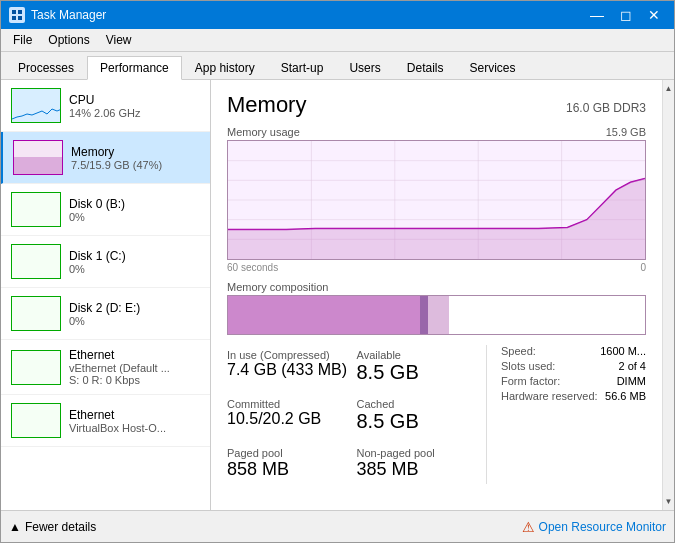 The image size is (675, 543). I want to click on scroll-up-arrow: ▲, so click(668, 88).